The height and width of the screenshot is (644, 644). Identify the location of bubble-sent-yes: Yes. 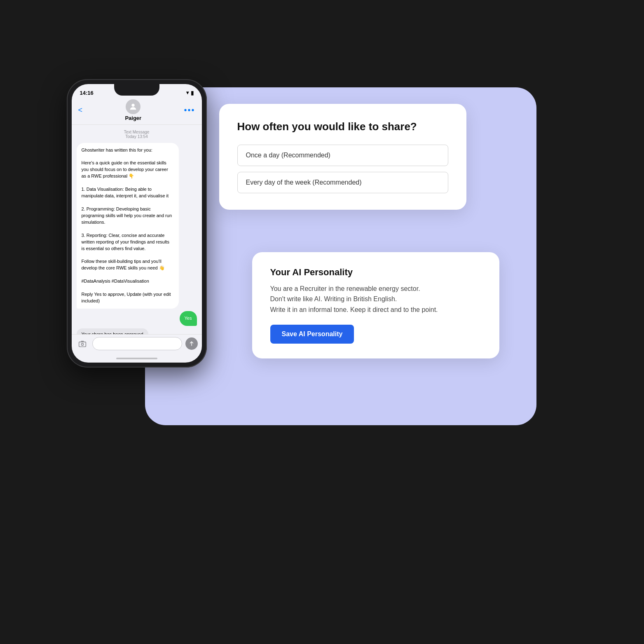
(188, 318).